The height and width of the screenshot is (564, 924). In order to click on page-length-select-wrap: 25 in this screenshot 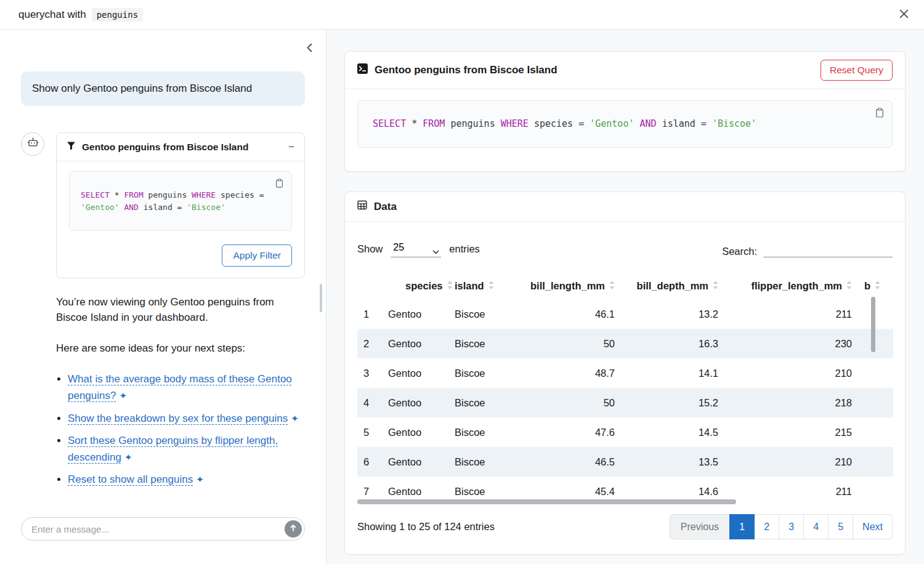, I will do `click(416, 249)`.